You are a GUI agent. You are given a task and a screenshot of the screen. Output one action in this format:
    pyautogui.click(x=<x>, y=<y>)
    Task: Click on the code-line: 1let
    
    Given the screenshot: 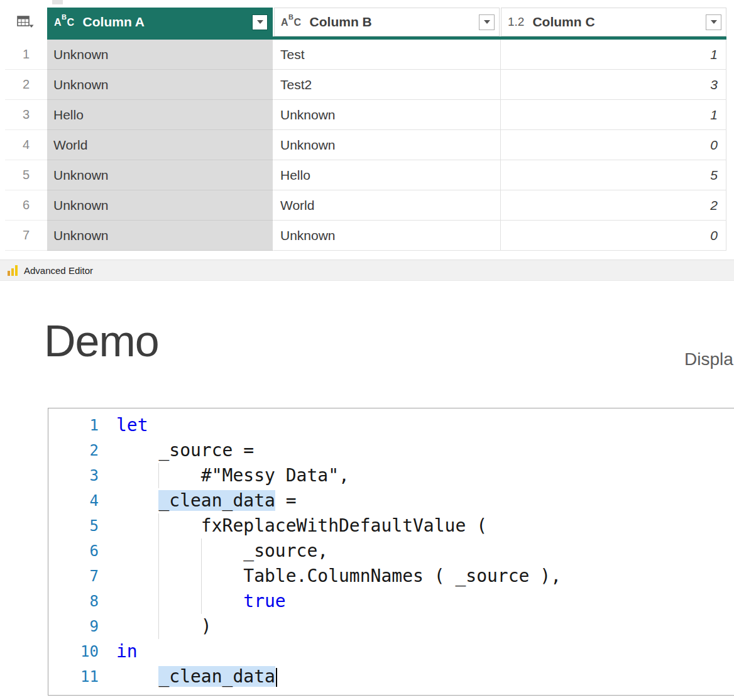 What is the action you would take?
    pyautogui.click(x=391, y=425)
    